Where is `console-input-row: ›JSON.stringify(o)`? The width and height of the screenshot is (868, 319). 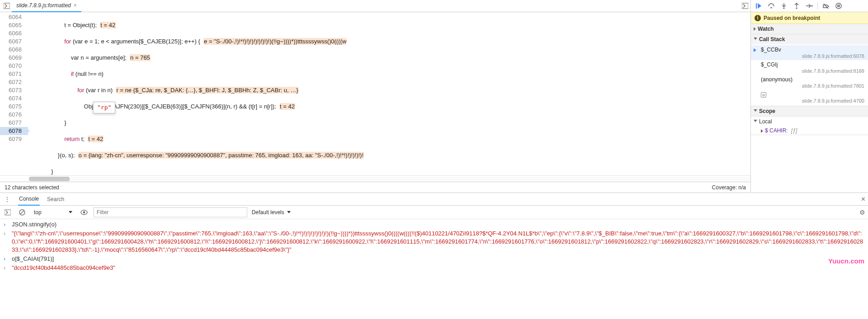
console-input-row: ›JSON.stringify(o) is located at coordinates (434, 225).